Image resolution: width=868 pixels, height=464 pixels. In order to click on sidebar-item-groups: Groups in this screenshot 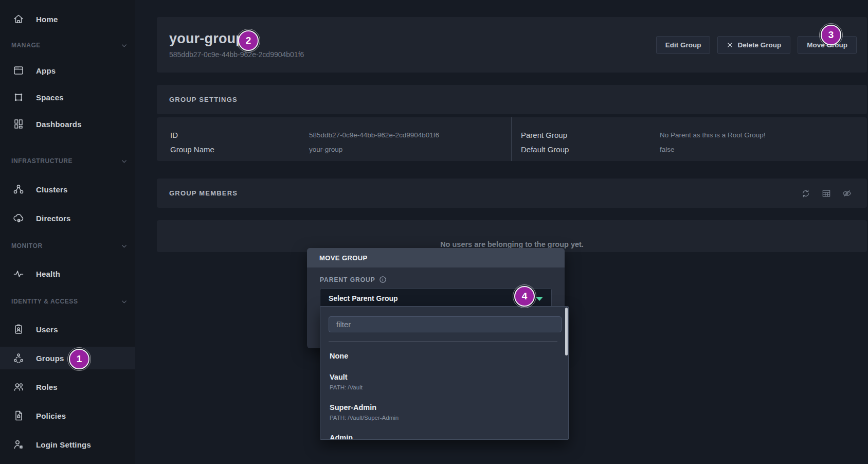, I will do `click(67, 358)`.